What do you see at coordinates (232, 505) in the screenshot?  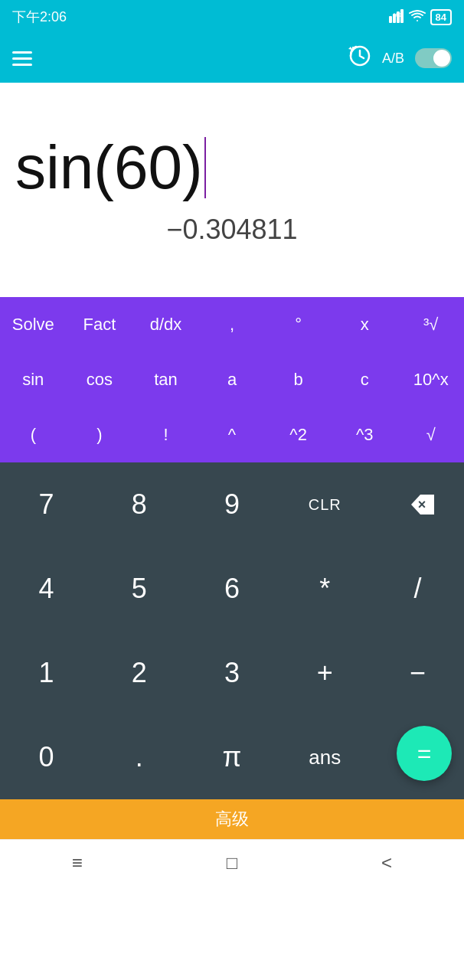 I see `num-row-1: 7 8 9 CLR ×` at bounding box center [232, 505].